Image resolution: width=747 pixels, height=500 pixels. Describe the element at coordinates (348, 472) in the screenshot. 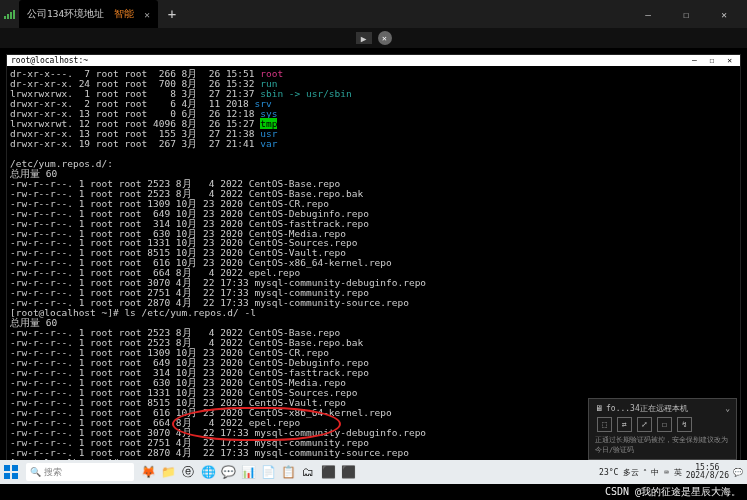

I see `task-icon-11: ⬛` at that location.